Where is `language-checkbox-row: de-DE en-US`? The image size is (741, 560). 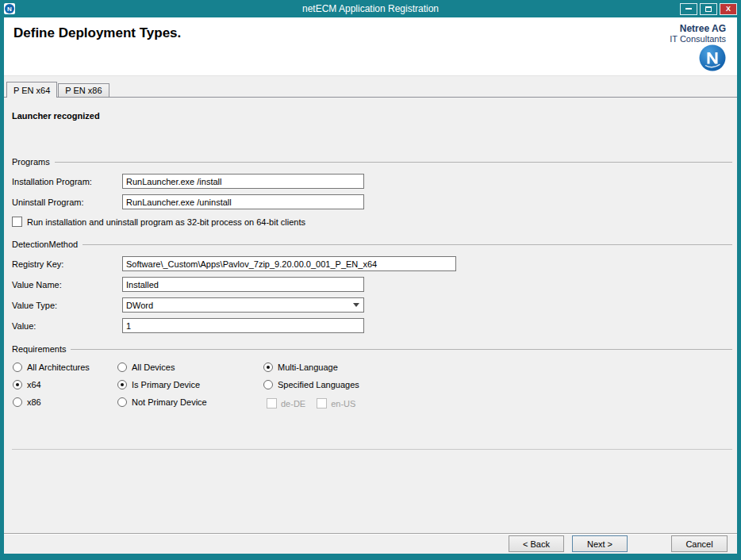
language-checkbox-row: de-DE en-US is located at coordinates (313, 403).